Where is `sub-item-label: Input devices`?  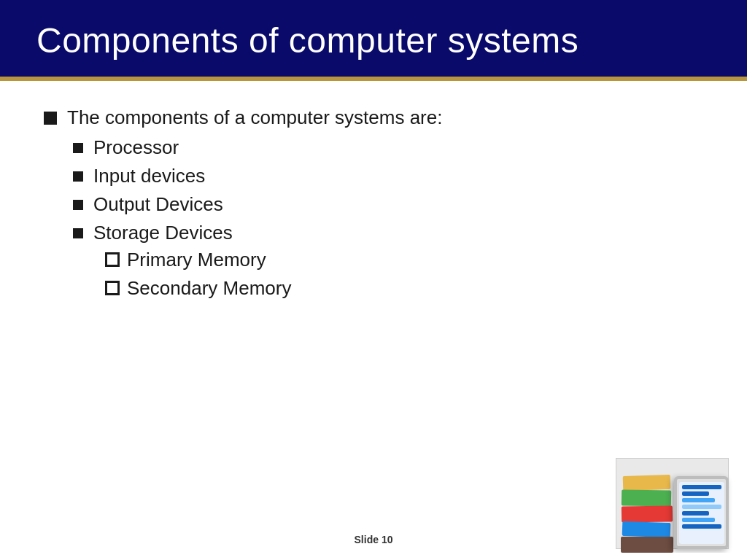
sub-item-label: Input devices is located at coordinates (149, 176).